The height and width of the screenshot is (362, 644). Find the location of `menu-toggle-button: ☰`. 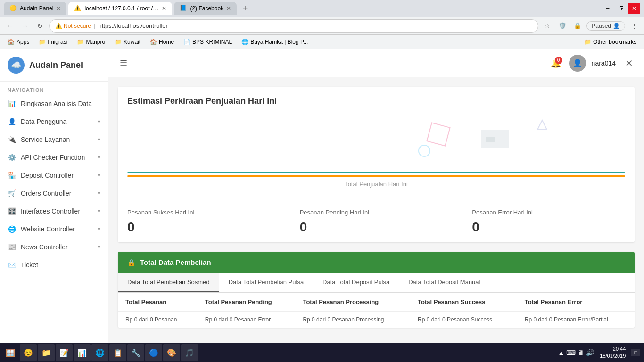

menu-toggle-button: ☰ is located at coordinates (124, 63).